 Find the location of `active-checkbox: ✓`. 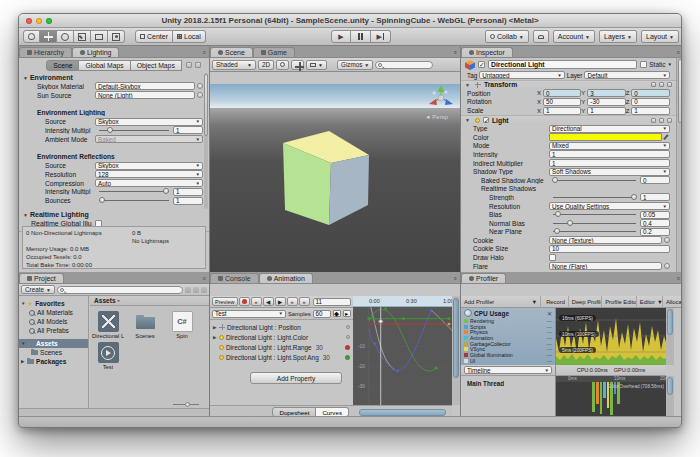

active-checkbox: ✓ is located at coordinates (482, 64).